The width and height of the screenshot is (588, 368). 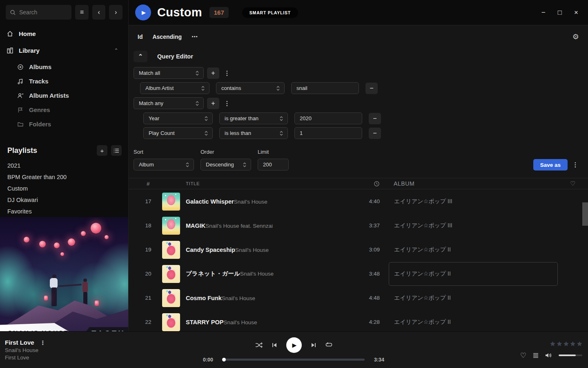 What do you see at coordinates (294, 360) in the screenshot?
I see `progress-bar` at bounding box center [294, 360].